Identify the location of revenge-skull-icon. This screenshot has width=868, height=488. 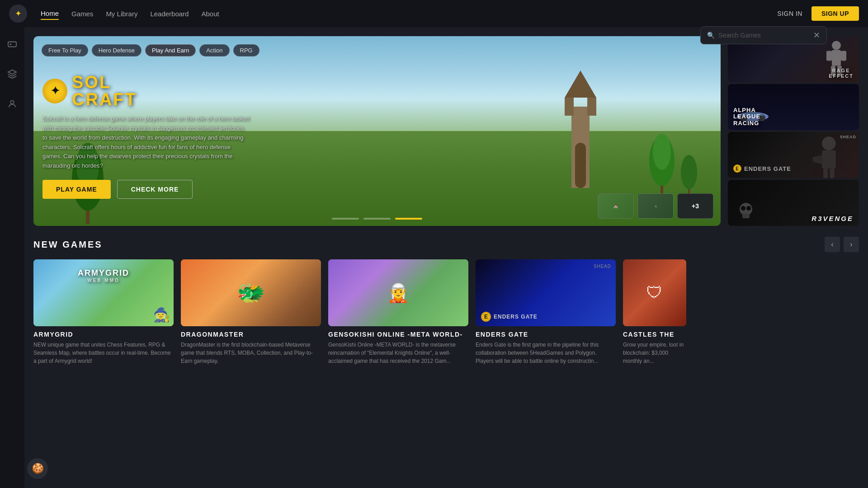
(746, 212).